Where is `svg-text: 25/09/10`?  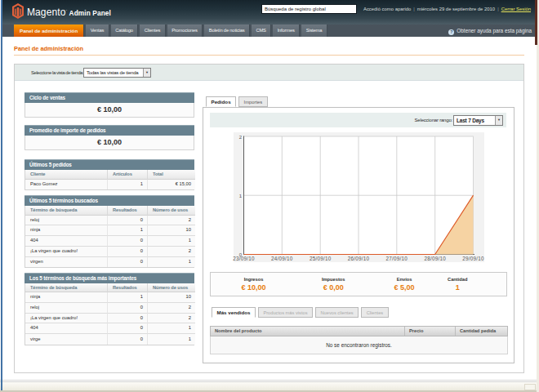 svg-text: 25/09/10 is located at coordinates (320, 258).